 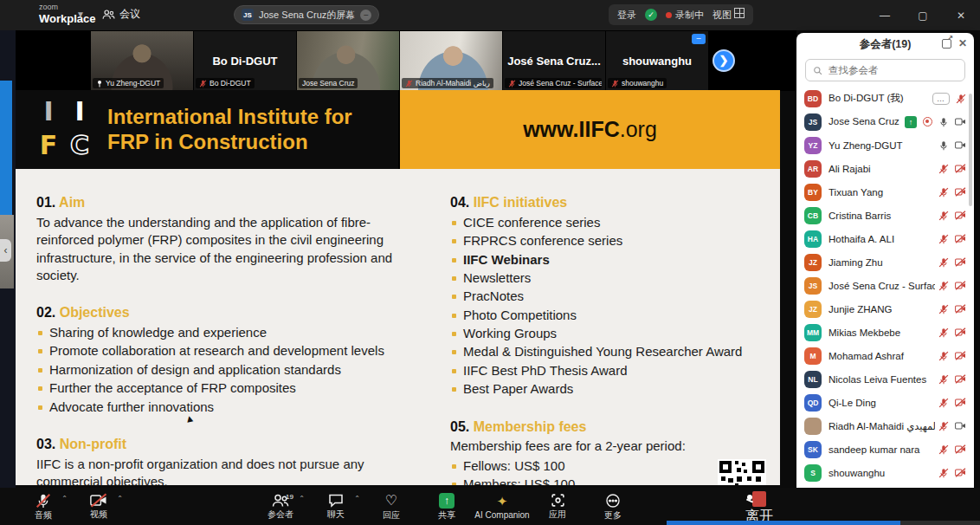 I want to click on participant-row: CB Cristina Barris … ↑, so click(x=885, y=215).